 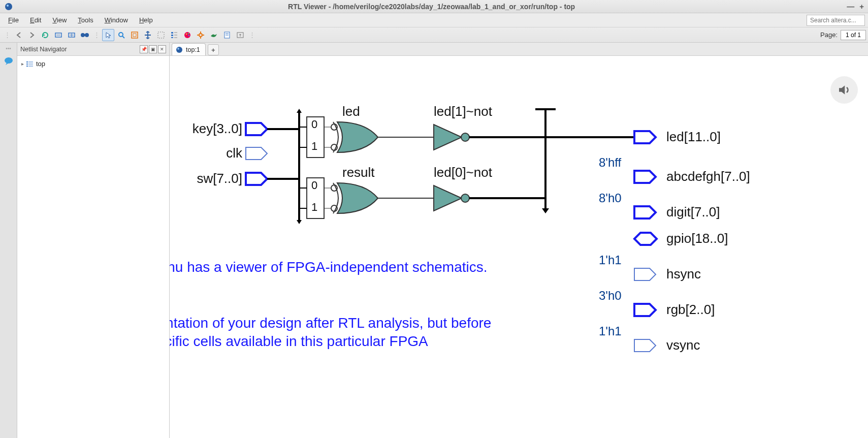 What do you see at coordinates (85, 35) in the screenshot?
I see `find-button` at bounding box center [85, 35].